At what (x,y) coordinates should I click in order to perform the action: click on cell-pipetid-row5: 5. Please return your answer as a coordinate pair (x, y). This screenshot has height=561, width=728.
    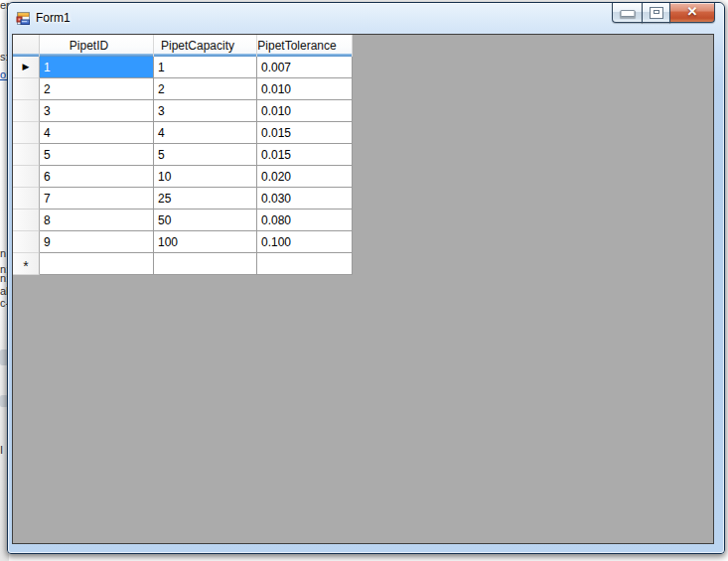
    Looking at the image, I should click on (97, 155).